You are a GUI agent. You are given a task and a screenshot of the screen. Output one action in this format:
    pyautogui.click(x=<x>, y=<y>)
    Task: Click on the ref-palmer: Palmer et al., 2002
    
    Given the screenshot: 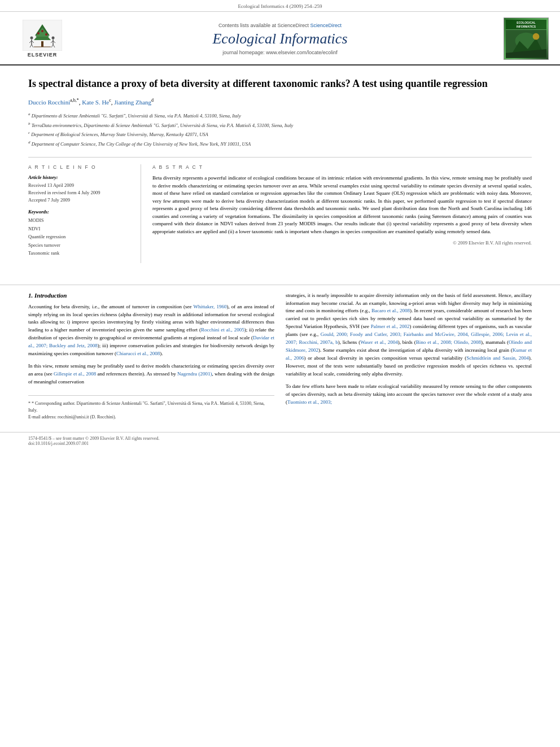 What is the action you would take?
    pyautogui.click(x=391, y=326)
    